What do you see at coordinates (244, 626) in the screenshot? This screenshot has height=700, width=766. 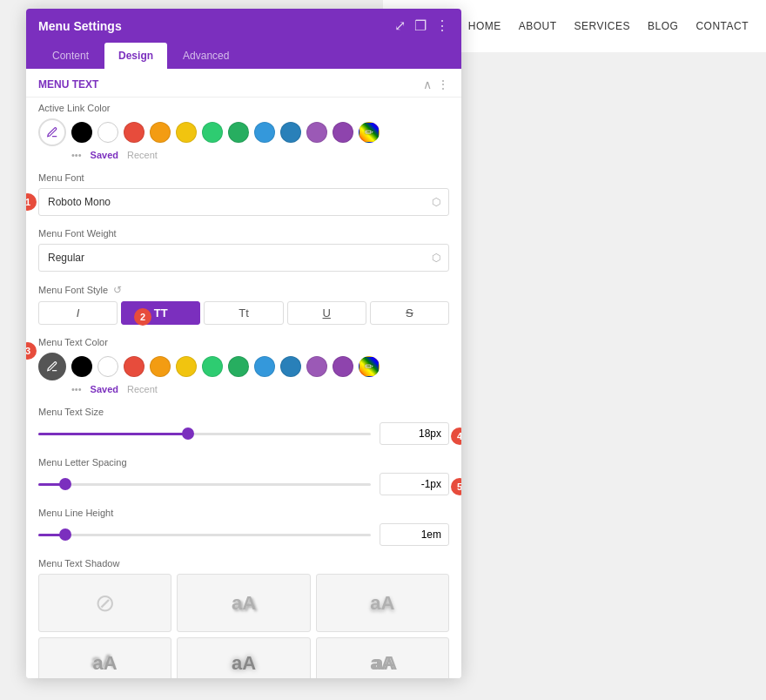 I see `shadow-options: ⊘ aA aA aA aA aA` at bounding box center [244, 626].